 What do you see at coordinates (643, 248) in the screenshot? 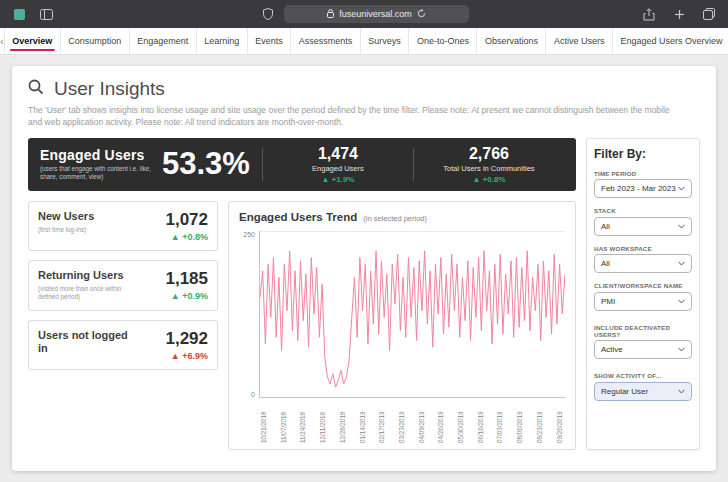
I see `filter-label: HAS WORKSPACE` at bounding box center [643, 248].